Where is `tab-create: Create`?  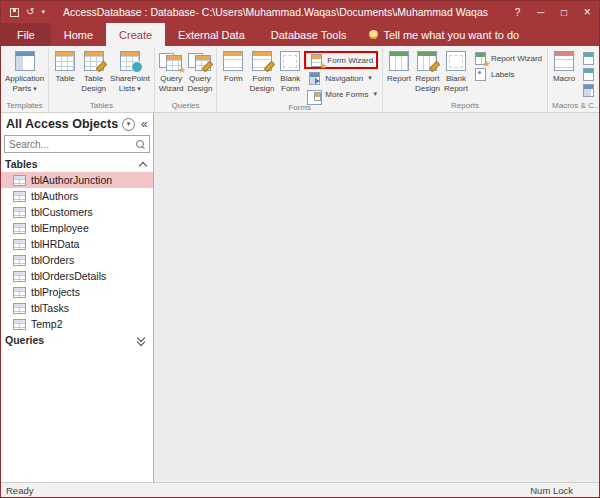
tab-create: Create is located at coordinates (136, 34).